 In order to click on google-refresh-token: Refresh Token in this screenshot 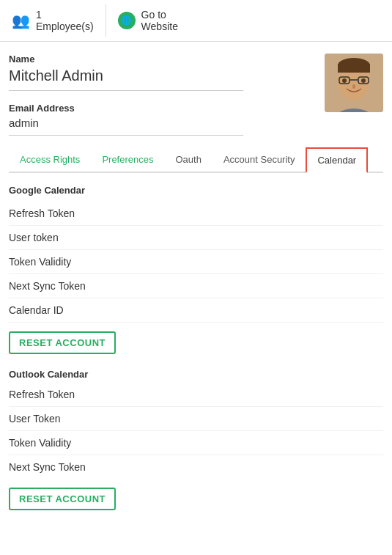, I will do `click(196, 214)`.